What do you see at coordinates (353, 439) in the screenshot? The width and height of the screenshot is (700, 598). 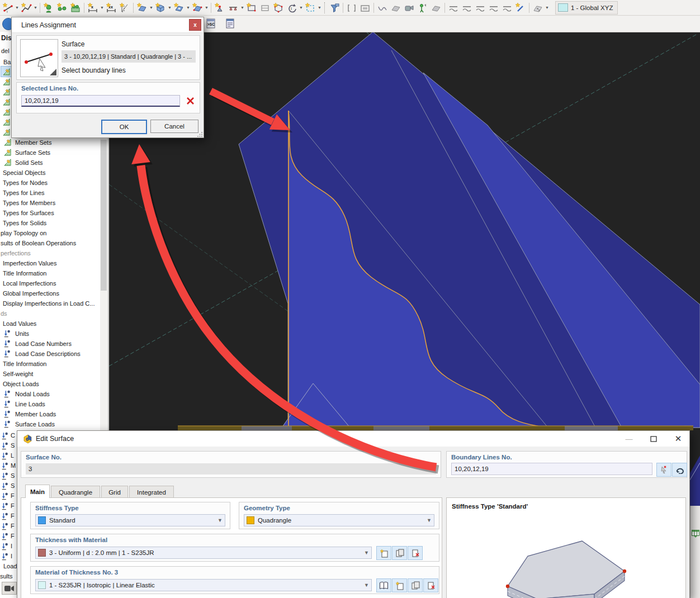 I see `edit-surface-titlebar: 6 Edit Surface — ✕` at bounding box center [353, 439].